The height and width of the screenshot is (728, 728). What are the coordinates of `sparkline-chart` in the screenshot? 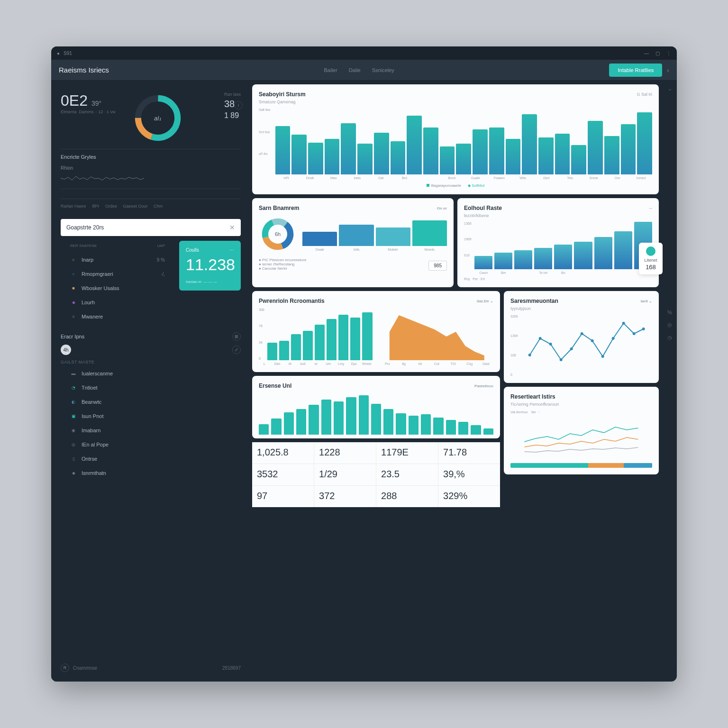 It's located at (103, 178).